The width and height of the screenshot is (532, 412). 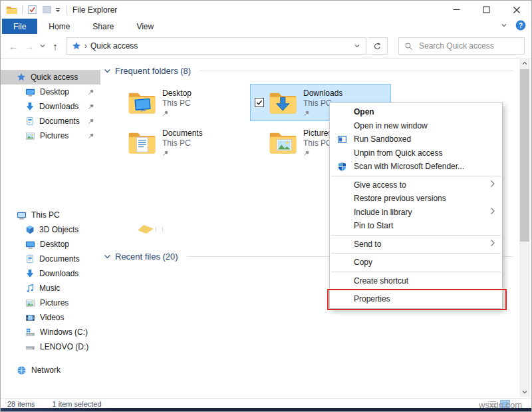 What do you see at coordinates (416, 126) in the screenshot?
I see `context-menu-item-open-in-new-window: Open in new window` at bounding box center [416, 126].